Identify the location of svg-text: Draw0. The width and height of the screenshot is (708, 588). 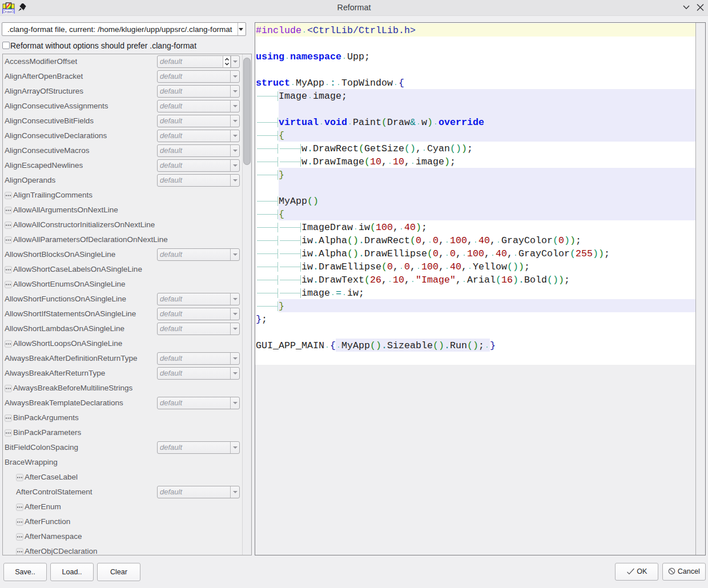
(8, 11).